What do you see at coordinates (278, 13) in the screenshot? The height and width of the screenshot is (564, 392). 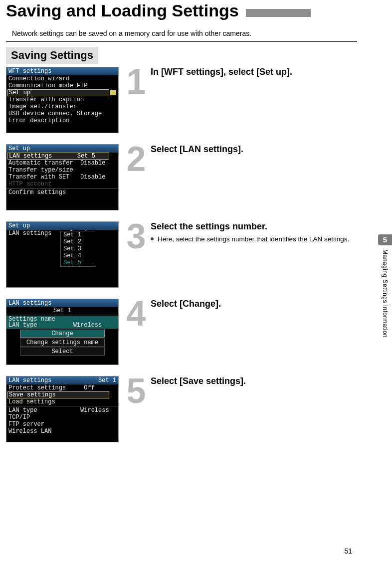 I see `title-accent-bar` at bounding box center [278, 13].